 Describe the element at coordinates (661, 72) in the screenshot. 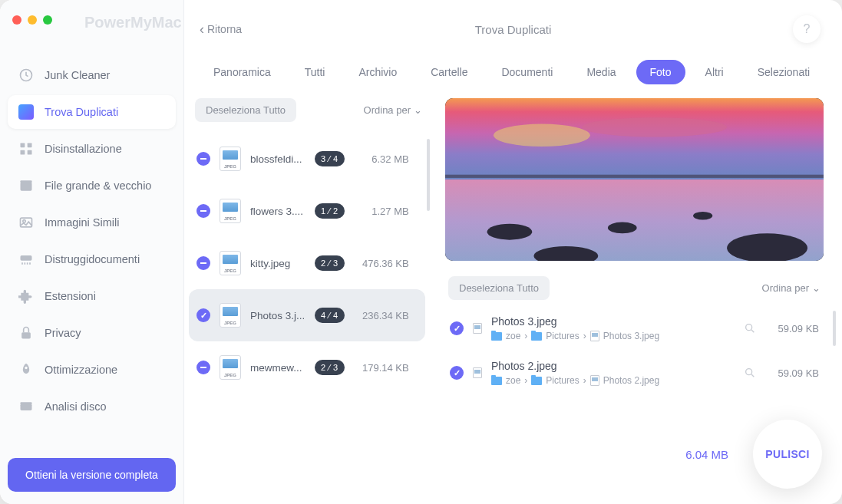

I see `tab-photo: Foto` at that location.